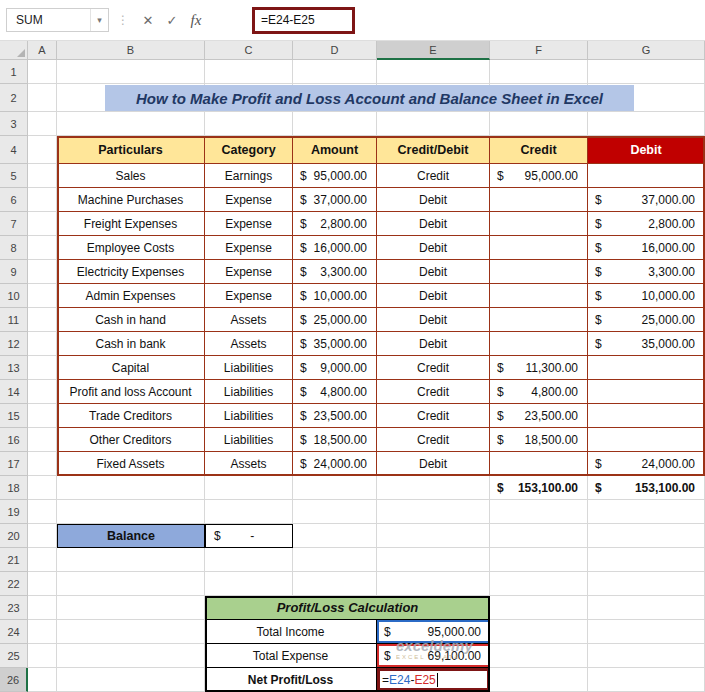  Describe the element at coordinates (14, 656) in the screenshot. I see `row-header-25: 25` at that location.